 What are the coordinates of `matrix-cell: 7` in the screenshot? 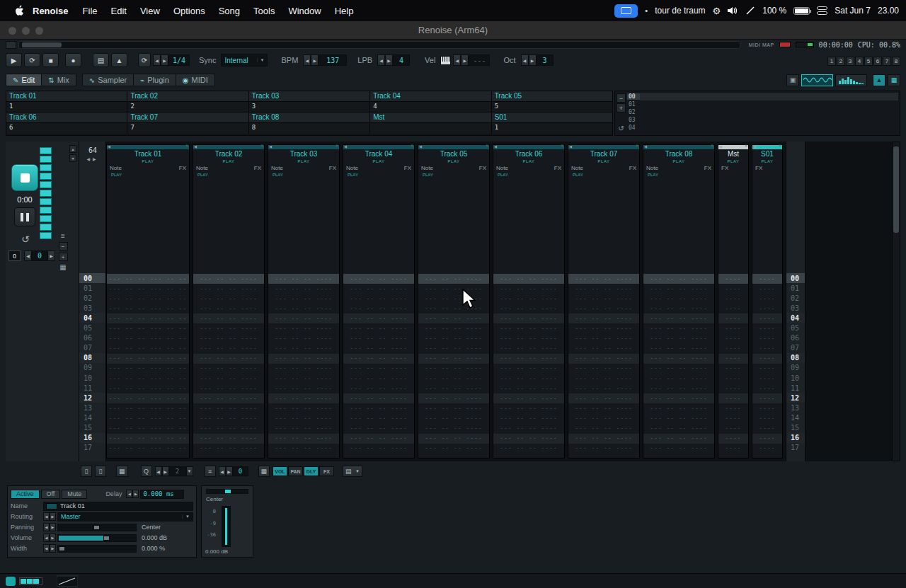 It's located at (188, 129).